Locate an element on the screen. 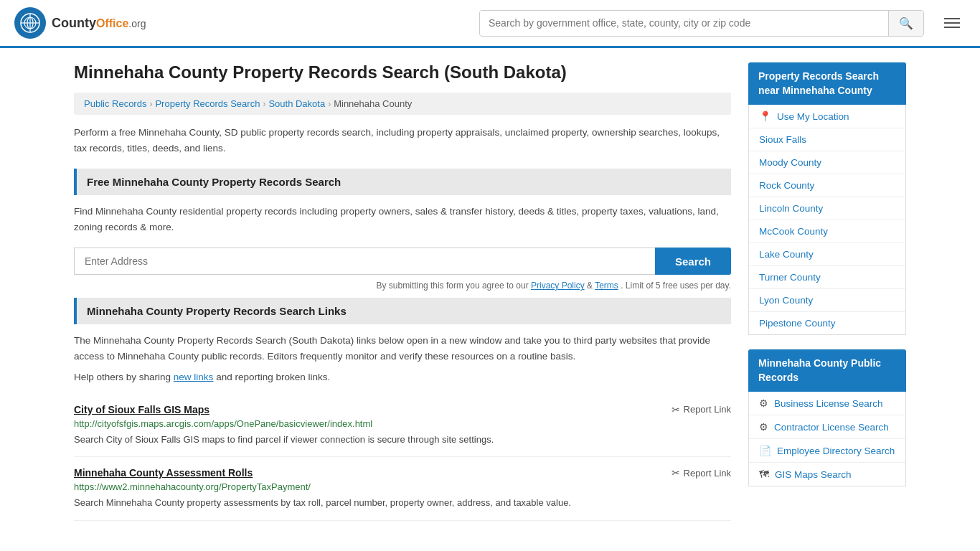 Image resolution: width=980 pixels, height=551 pixels. share-links-text: Help others by sharing new links and rep… is located at coordinates (402, 377).